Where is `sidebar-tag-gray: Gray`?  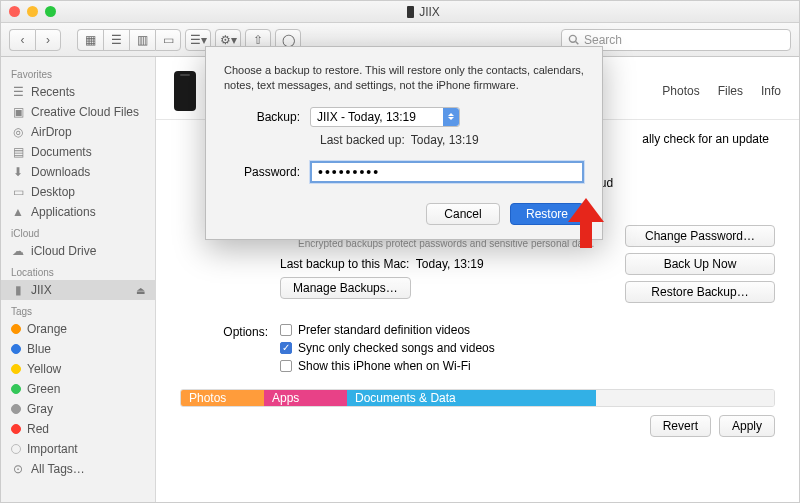 sidebar-tag-gray: Gray is located at coordinates (78, 409).